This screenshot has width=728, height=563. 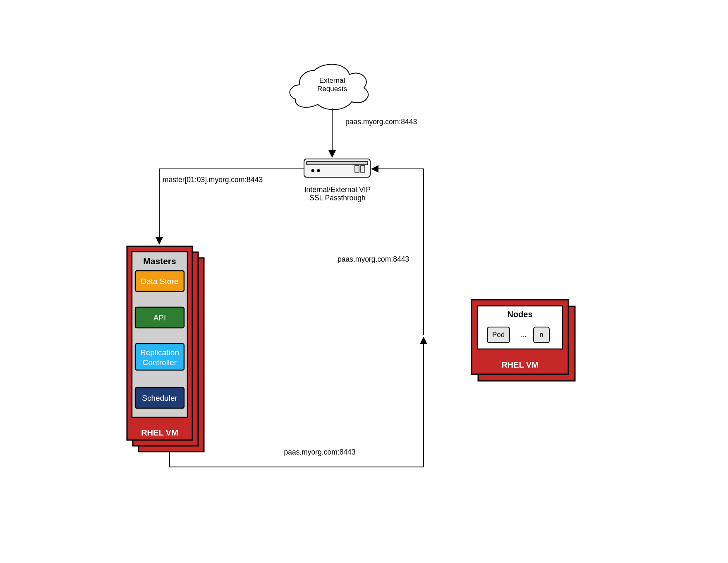 I want to click on nodes-stack: Nodes Pod ... n RHEL VM, so click(x=523, y=340).